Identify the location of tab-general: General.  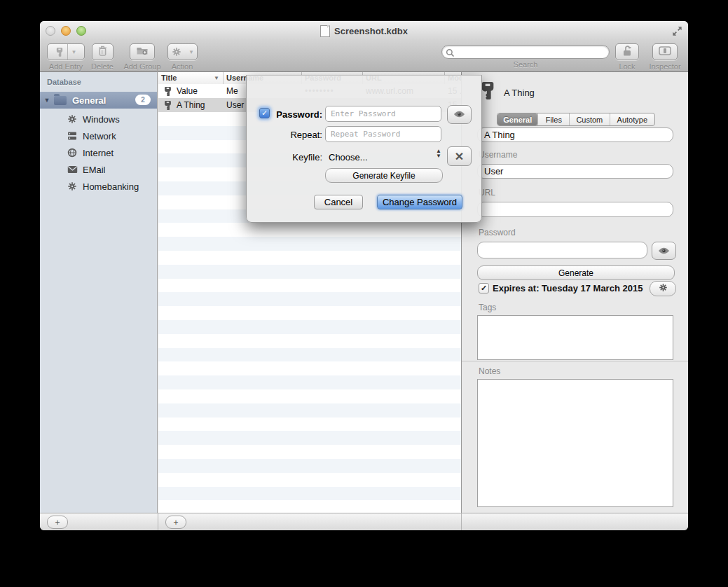
(517, 119).